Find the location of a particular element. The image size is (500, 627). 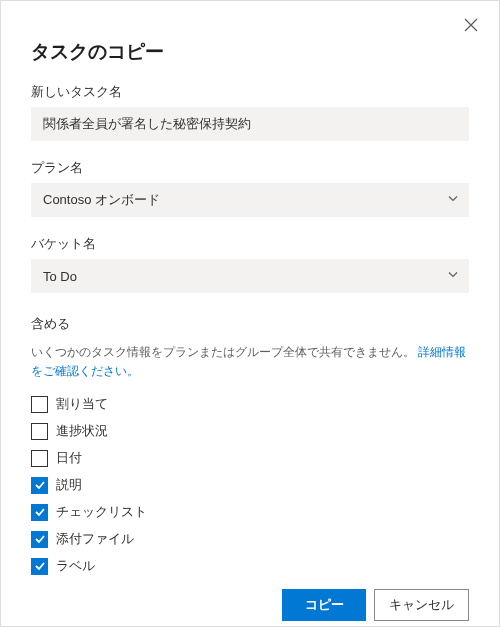

include-option: ラベル is located at coordinates (250, 566).